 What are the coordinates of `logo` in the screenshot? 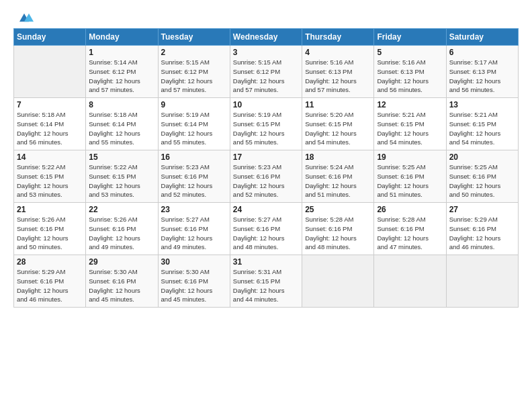 It's located at (24, 16).